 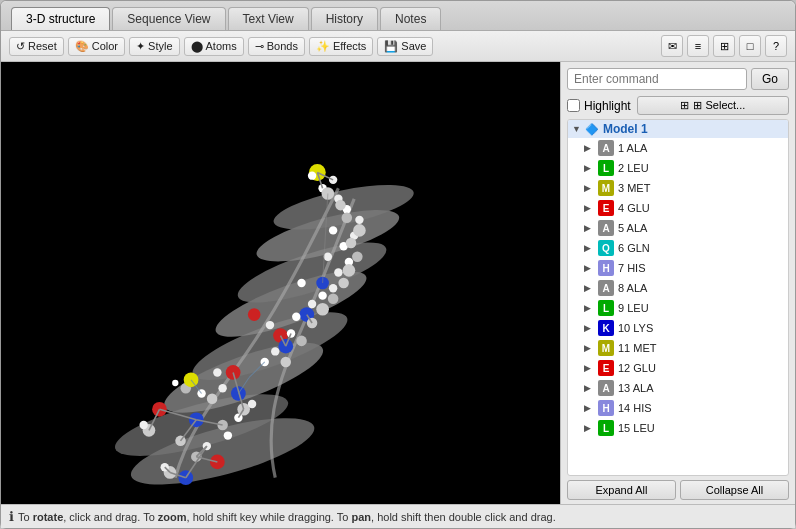 What do you see at coordinates (323, 46) in the screenshot?
I see `effects-icon: ✨` at bounding box center [323, 46].